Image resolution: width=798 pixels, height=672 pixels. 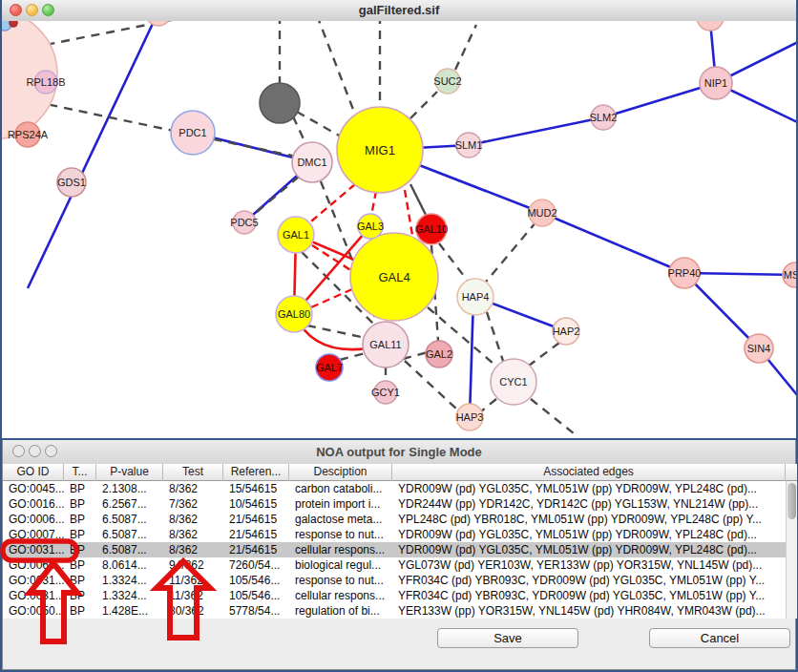 I want to click on table-row: GO:0065...BP8.0614...94/3627260/54...bio…, so click(x=394, y=565).